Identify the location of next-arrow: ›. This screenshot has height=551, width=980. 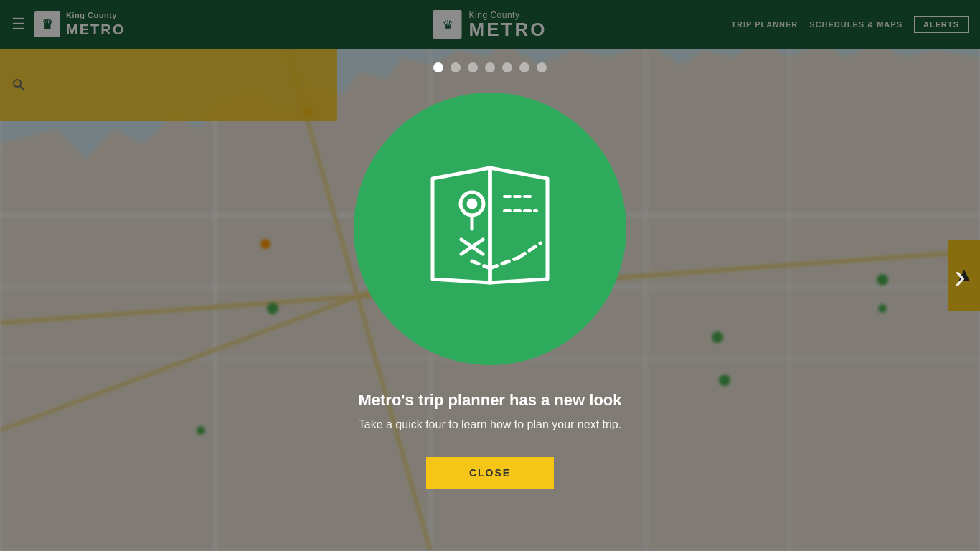
(960, 276).